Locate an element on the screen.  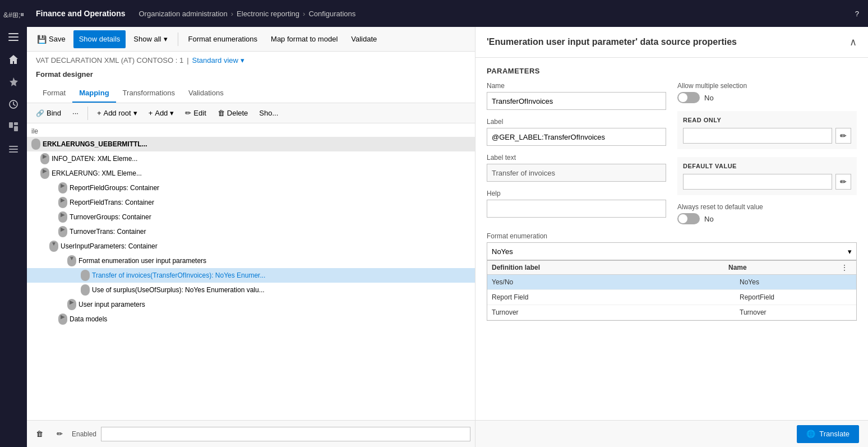
tree-item-reportfieldgroups: ▶ ReportFieldGroups: Container is located at coordinates (251, 188).